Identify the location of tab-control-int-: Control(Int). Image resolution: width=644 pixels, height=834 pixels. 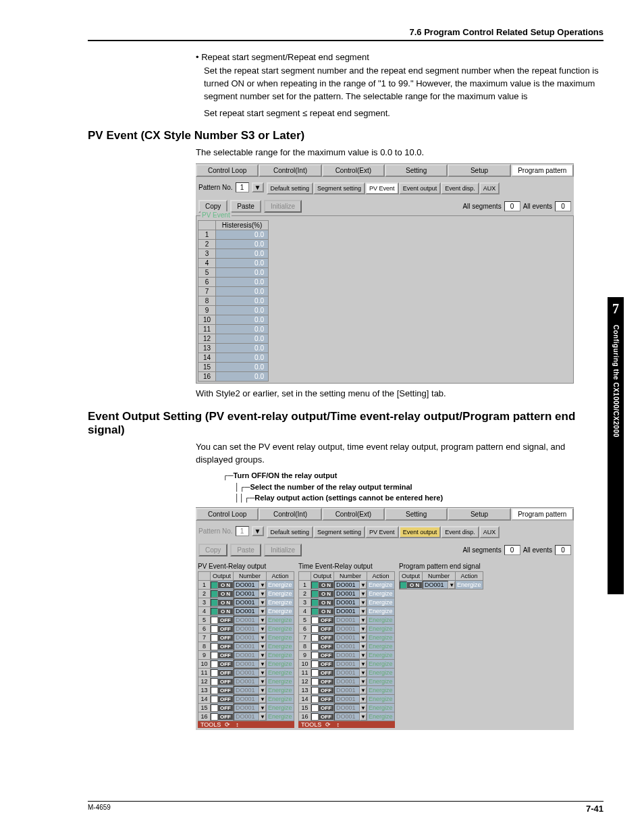
(290, 170).